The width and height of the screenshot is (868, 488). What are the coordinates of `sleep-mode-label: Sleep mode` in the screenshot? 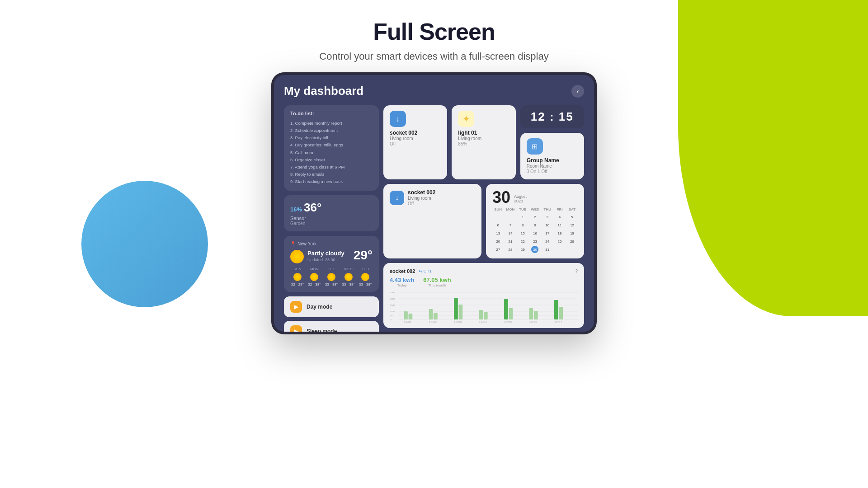 It's located at (322, 330).